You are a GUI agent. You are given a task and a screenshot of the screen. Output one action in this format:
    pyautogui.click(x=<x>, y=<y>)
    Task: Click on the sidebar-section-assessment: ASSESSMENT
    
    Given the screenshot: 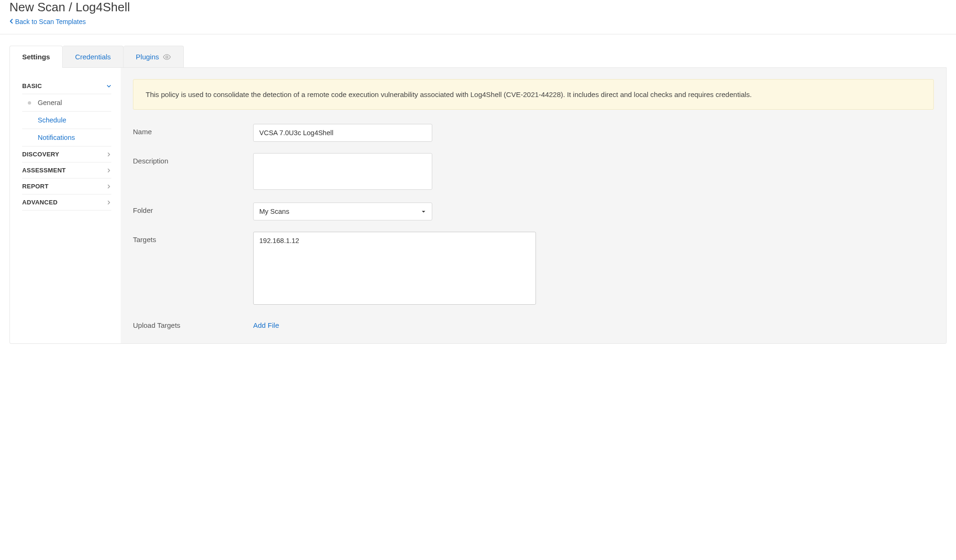 What is the action you would take?
    pyautogui.click(x=67, y=170)
    